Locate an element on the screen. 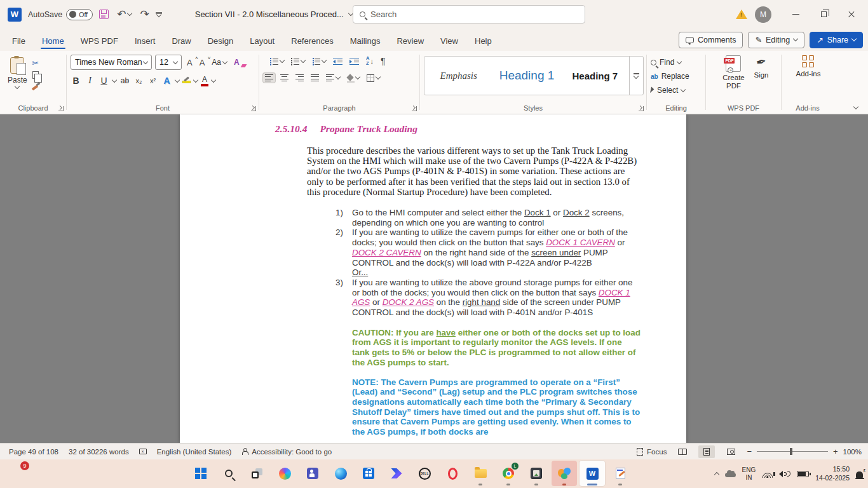 The height and width of the screenshot is (488, 868). zoom-slider is located at coordinates (792, 451).